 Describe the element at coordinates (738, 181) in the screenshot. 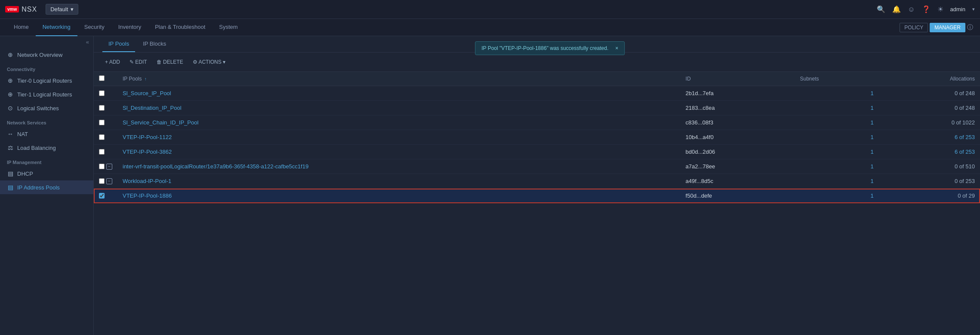

I see `row-id: a49f...8d5c` at that location.